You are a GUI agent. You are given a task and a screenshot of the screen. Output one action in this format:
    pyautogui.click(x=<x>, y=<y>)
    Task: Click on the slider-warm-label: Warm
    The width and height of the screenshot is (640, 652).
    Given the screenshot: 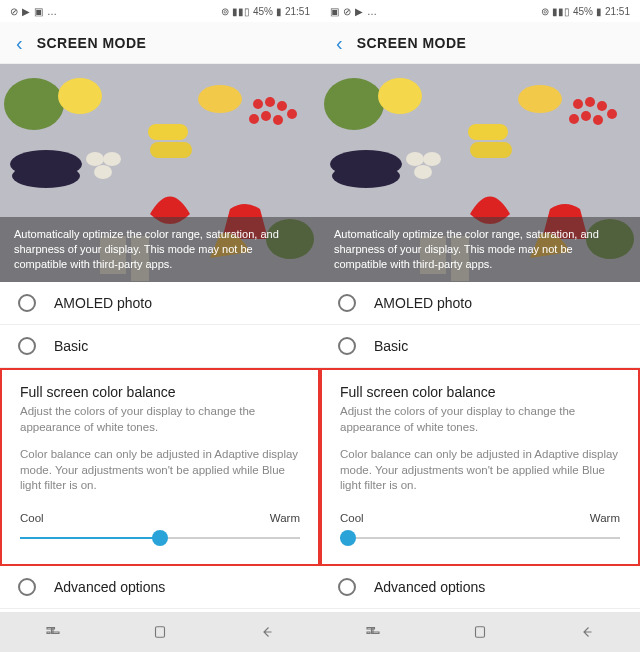 What is the action you would take?
    pyautogui.click(x=605, y=518)
    